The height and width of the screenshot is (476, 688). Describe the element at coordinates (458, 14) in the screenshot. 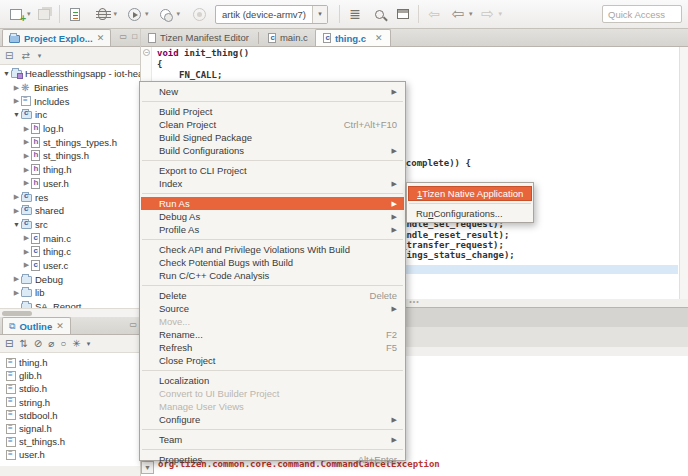

I see `nav-back-button: ⇦` at that location.